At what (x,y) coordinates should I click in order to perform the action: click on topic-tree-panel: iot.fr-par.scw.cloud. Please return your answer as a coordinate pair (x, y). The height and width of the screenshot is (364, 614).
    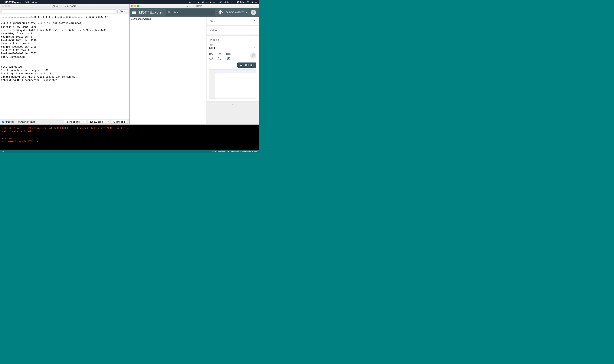
    Looking at the image, I should click on (168, 71).